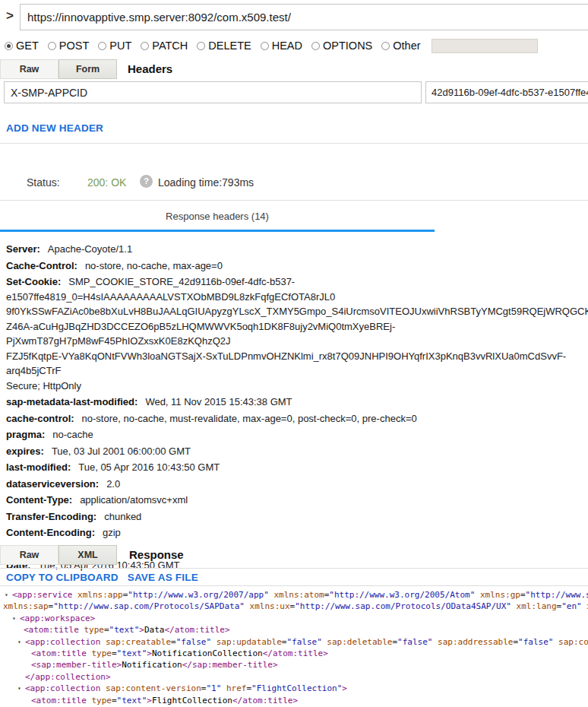 This screenshot has height=707, width=588. What do you see at coordinates (342, 46) in the screenshot?
I see `method-radio-options: OPTIONS` at bounding box center [342, 46].